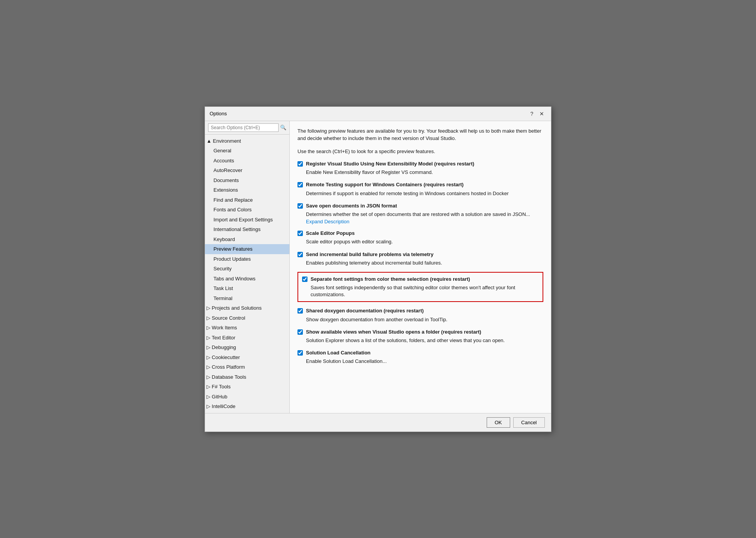  I want to click on tree-item-extensions: Extensions, so click(247, 190).